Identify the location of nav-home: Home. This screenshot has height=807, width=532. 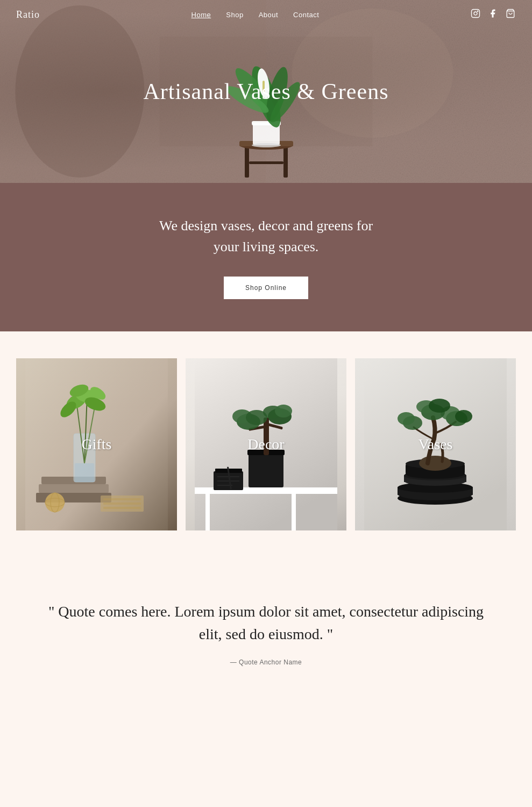
(201, 15).